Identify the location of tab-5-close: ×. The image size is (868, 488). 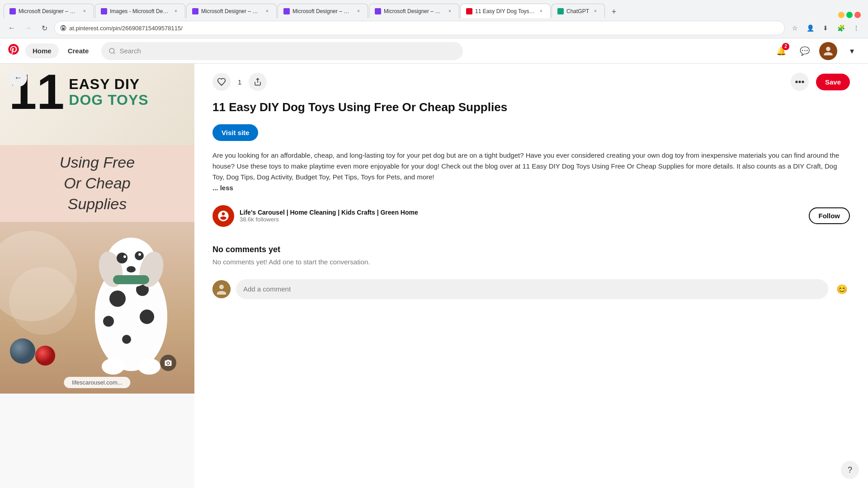
(450, 11).